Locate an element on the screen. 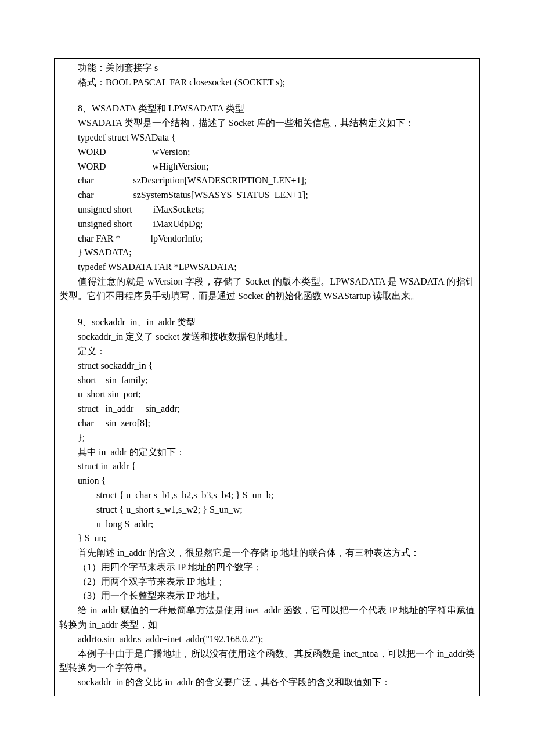  text-line: 首先阐述 in_addr 的含义，很显然它是一个存储 ip 地址的联合体，有三种… is located at coordinates (267, 553).